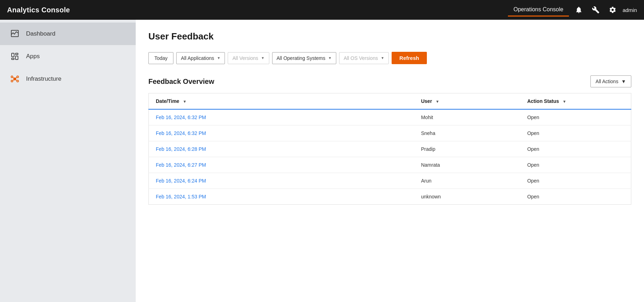 This screenshot has width=644, height=302. I want to click on table-header: Date/Time ▼ User ▼ Action Status ▼, so click(390, 101).